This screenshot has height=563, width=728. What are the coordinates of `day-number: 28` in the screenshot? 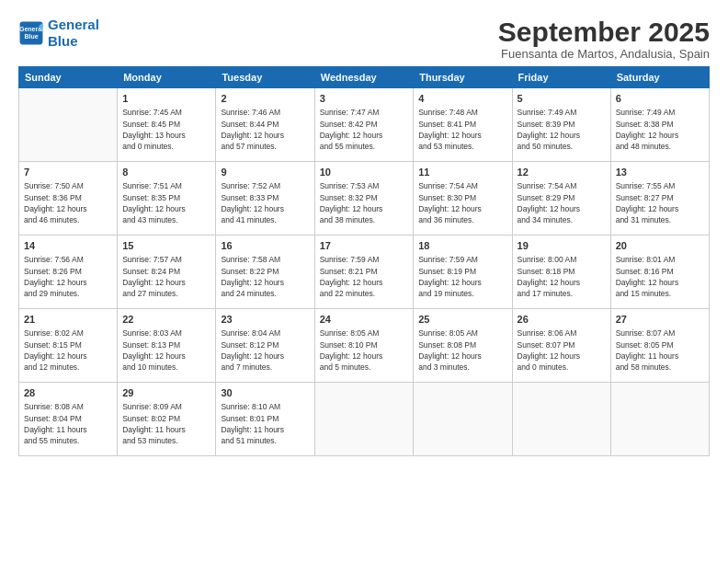 It's located at (68, 394).